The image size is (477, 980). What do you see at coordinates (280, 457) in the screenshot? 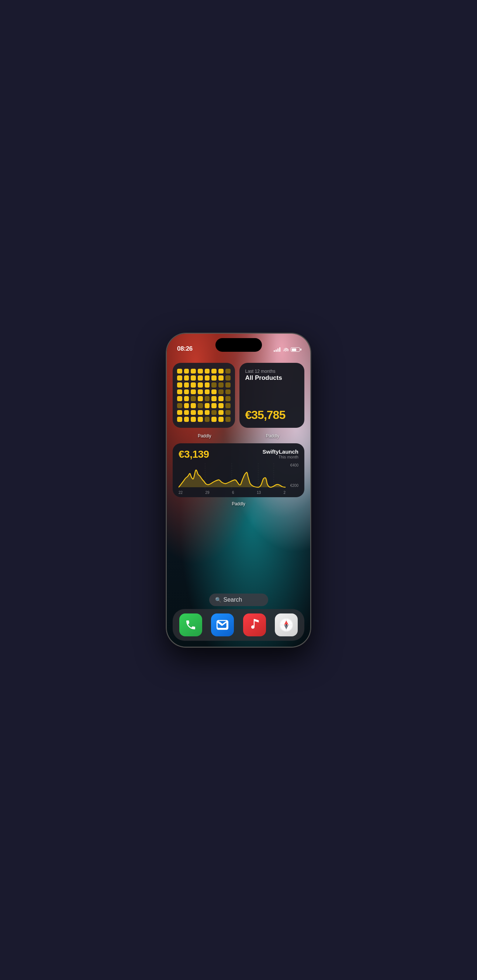
I see `chart-period: This month` at bounding box center [280, 457].